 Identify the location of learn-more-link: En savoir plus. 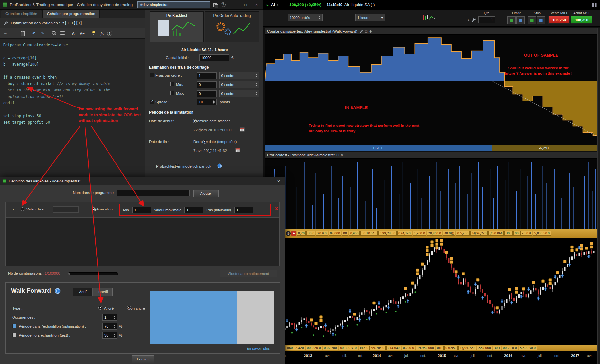
(258, 348).